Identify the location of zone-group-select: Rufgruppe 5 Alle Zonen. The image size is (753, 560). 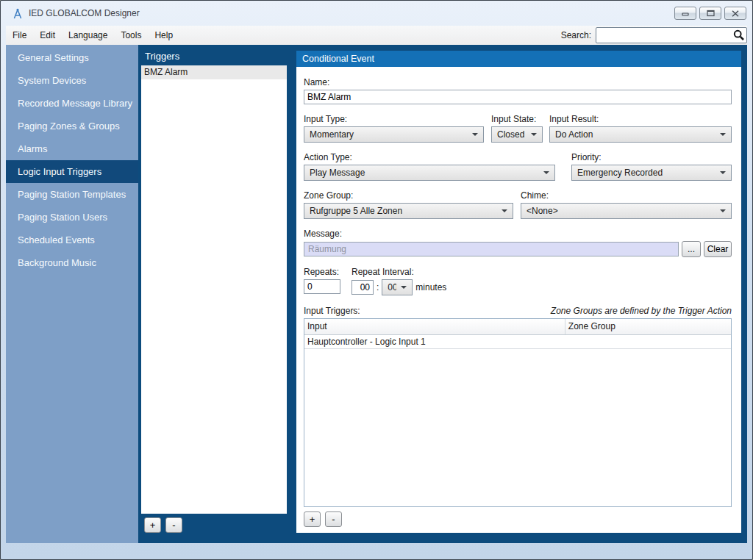
(409, 211).